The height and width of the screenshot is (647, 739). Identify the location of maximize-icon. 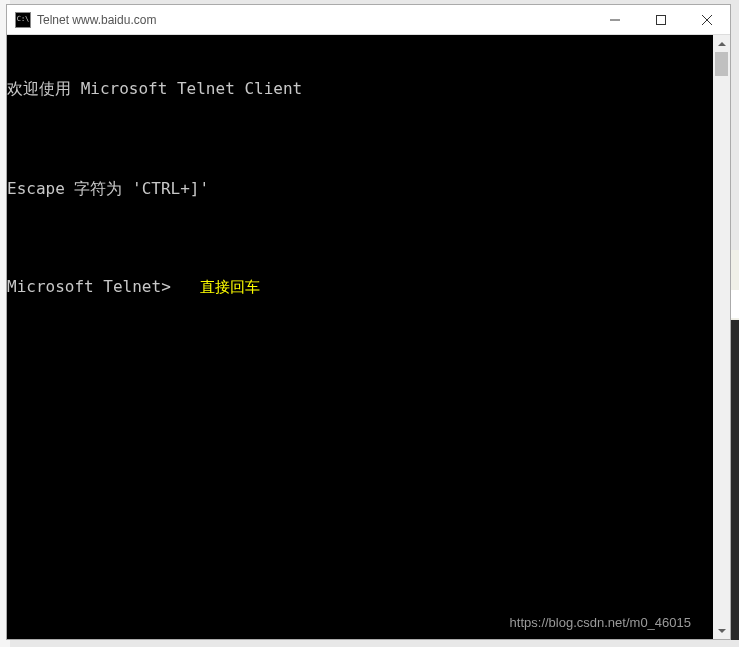
(661, 20).